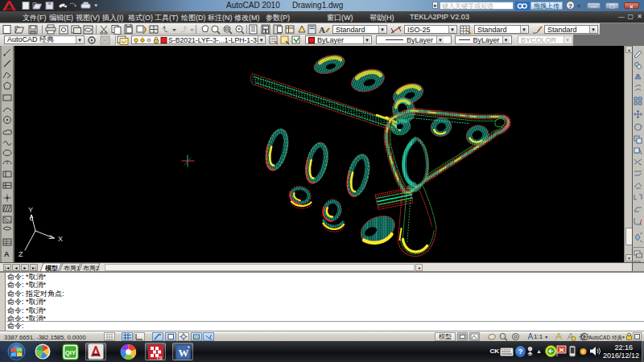  Describe the element at coordinates (71, 352) in the screenshot. I see `svg-text: QIY` at that location.